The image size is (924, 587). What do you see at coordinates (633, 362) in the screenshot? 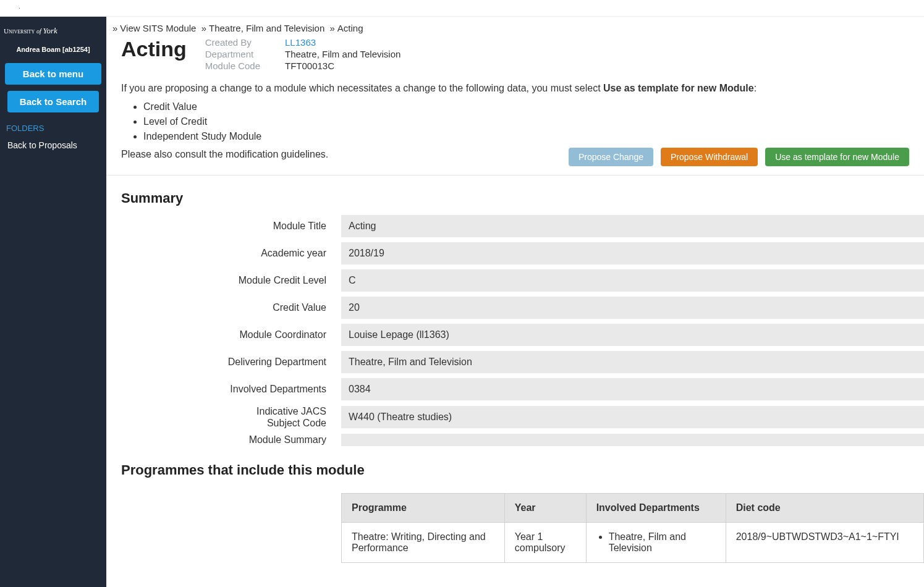
I see `delivering-dept-value: Theatre, Film and Television` at bounding box center [633, 362].